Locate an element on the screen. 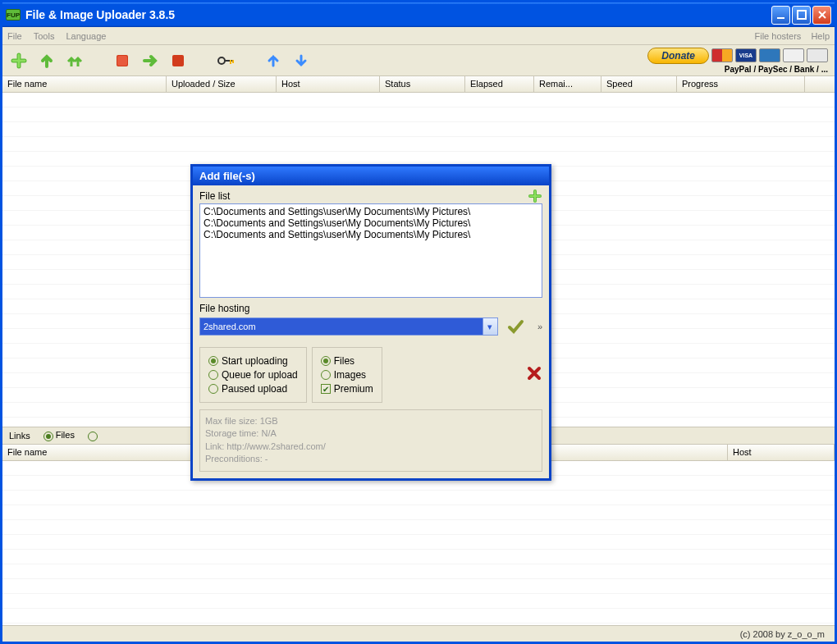 Image resolution: width=837 pixels, height=644 pixels. column-remai-: Remai... is located at coordinates (568, 84).